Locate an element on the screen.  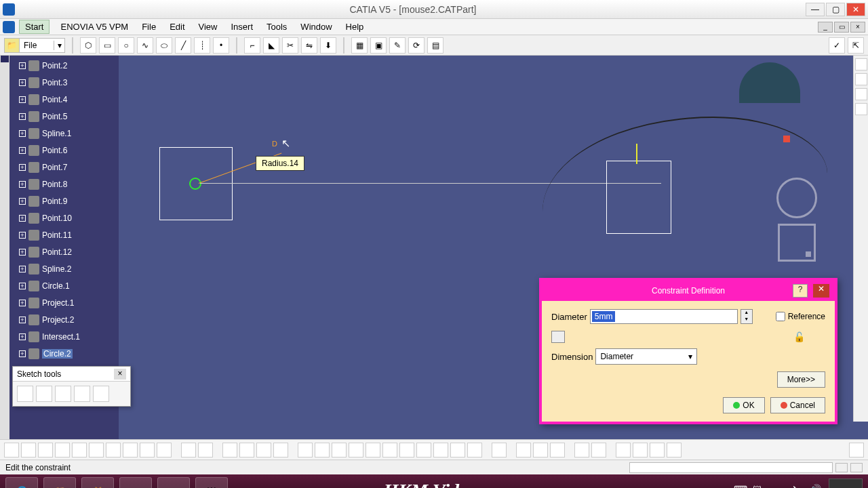
tree-item: +Circle.1 is located at coordinates (69, 286).